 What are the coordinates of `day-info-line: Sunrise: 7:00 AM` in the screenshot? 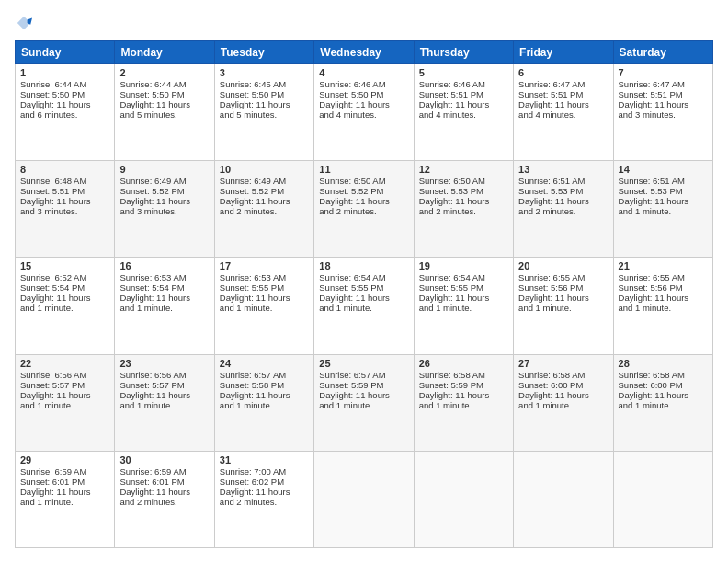 It's located at (265, 471).